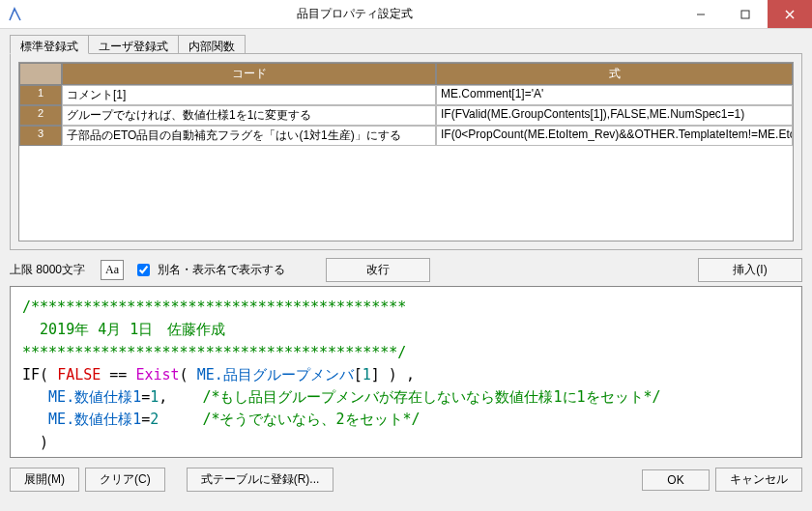 The image size is (812, 511). Describe the element at coordinates (406, 44) in the screenshot. I see `tab-strip: 標準登録式 ユーザ登録式 内部関数` at that location.